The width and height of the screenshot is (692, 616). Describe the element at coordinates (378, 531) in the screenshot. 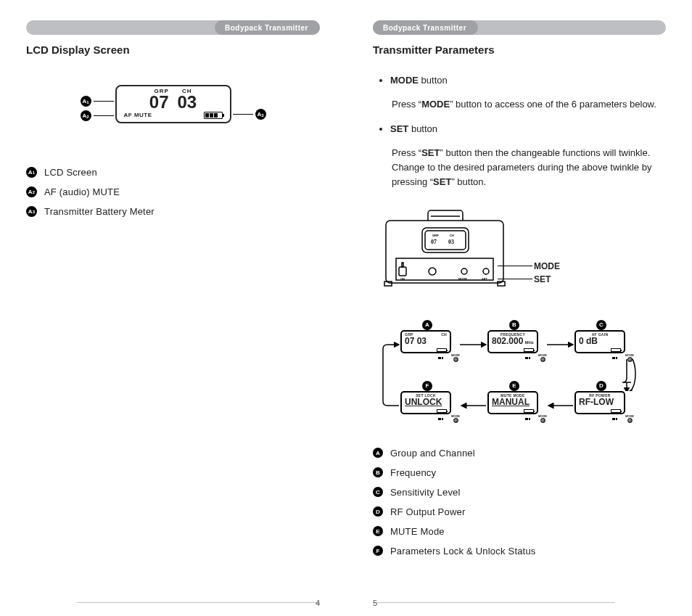

I see `legend-badge-e: E` at that location.